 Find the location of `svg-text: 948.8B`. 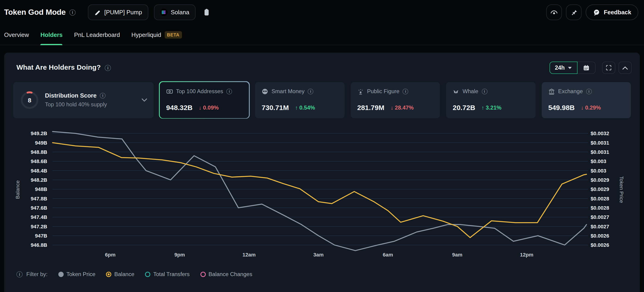

svg-text: 948.8B is located at coordinates (39, 152).